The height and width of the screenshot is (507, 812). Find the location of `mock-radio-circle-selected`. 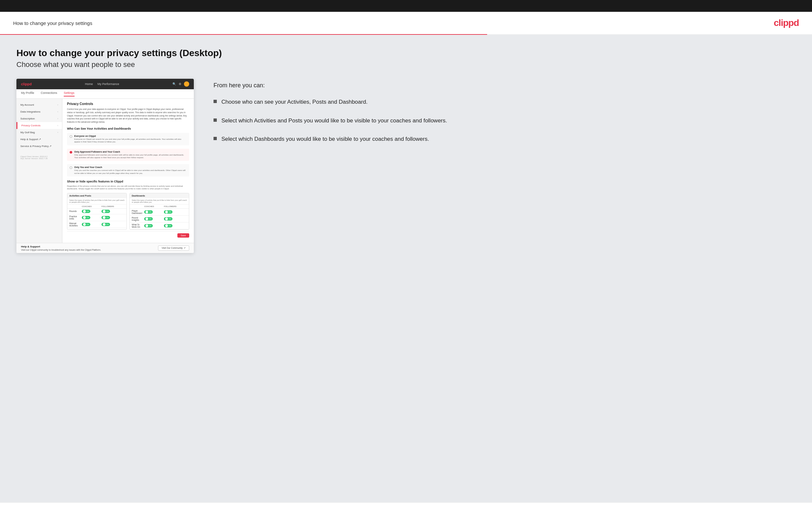

mock-radio-circle-selected is located at coordinates (71, 152).